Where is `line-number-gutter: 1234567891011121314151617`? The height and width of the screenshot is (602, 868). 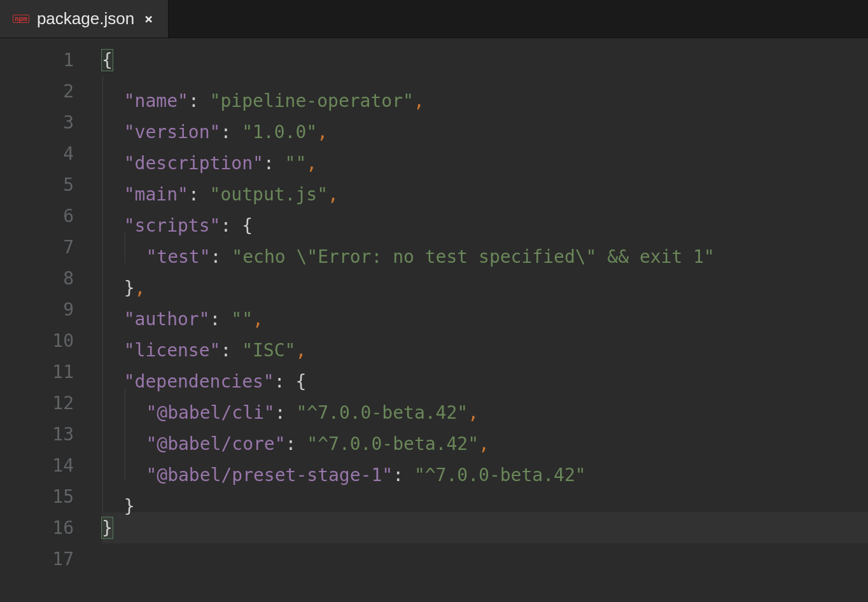 line-number-gutter: 1234567891011121314151617 is located at coordinates (45, 320).